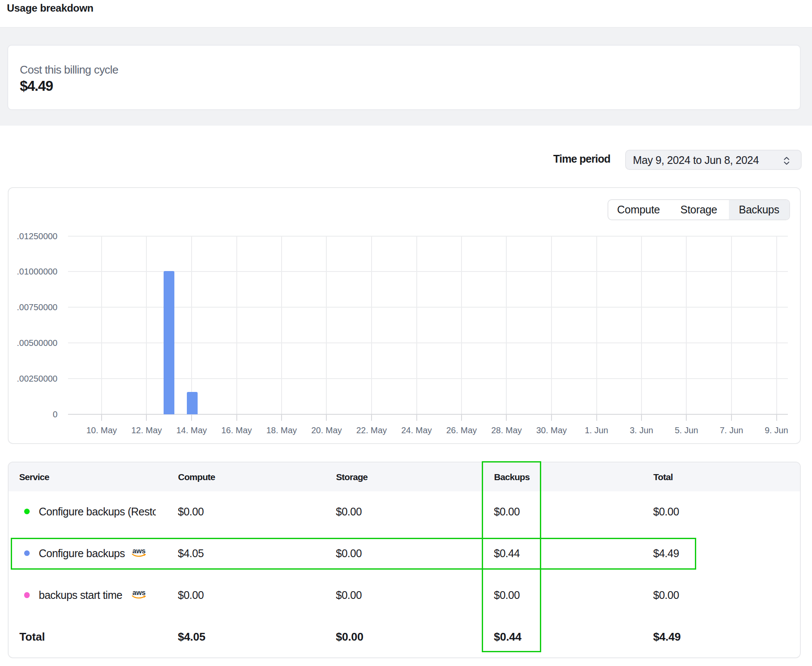 Image resolution: width=812 pixels, height=666 pixels. I want to click on svg-text: 30. May, so click(551, 430).